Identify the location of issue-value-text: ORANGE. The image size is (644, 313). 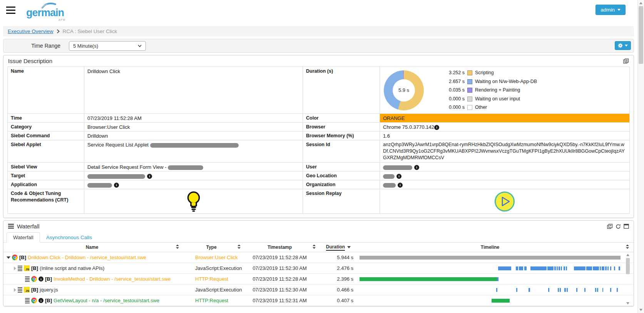
(394, 118).